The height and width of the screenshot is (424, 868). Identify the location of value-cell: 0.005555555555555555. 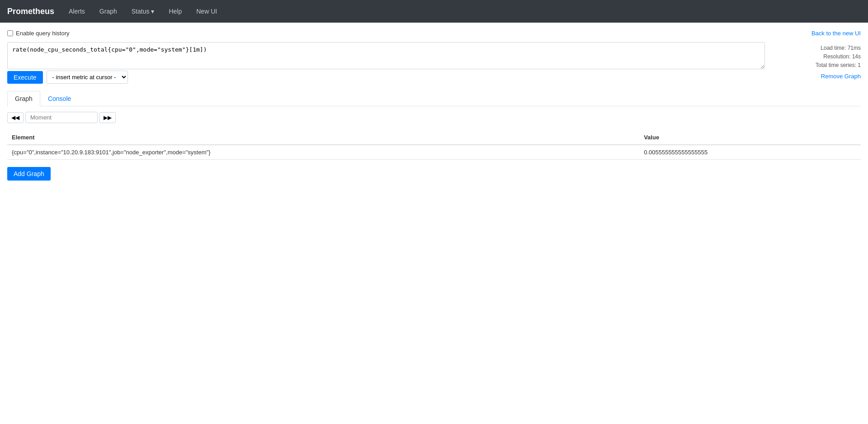
(750, 152).